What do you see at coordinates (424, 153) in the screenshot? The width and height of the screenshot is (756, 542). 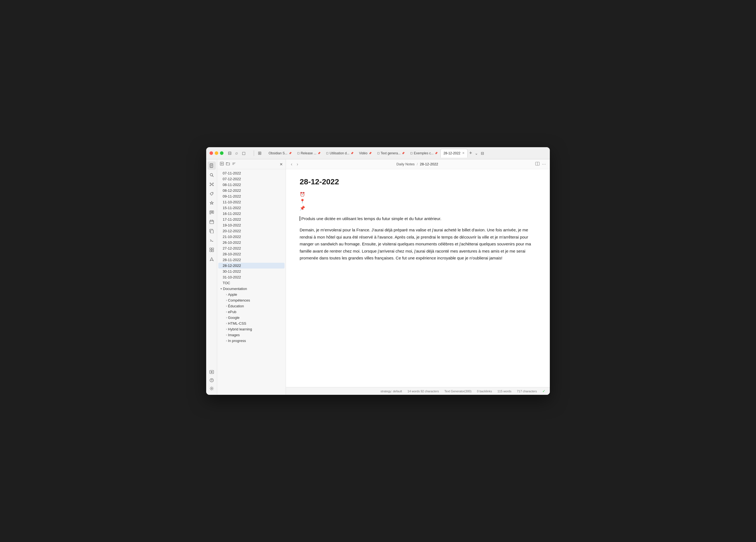 I see `tab-label: Exemples c...` at bounding box center [424, 153].